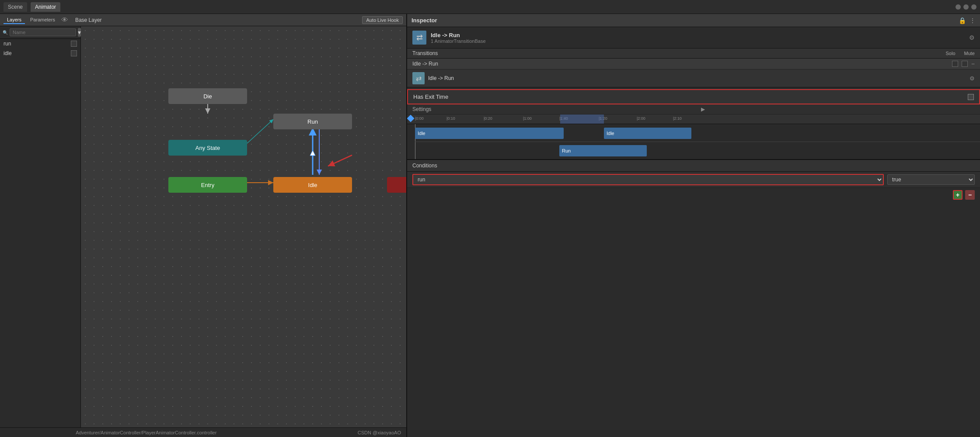 The image size is (980, 437). I want to click on state-any-state: Any State, so click(208, 148).